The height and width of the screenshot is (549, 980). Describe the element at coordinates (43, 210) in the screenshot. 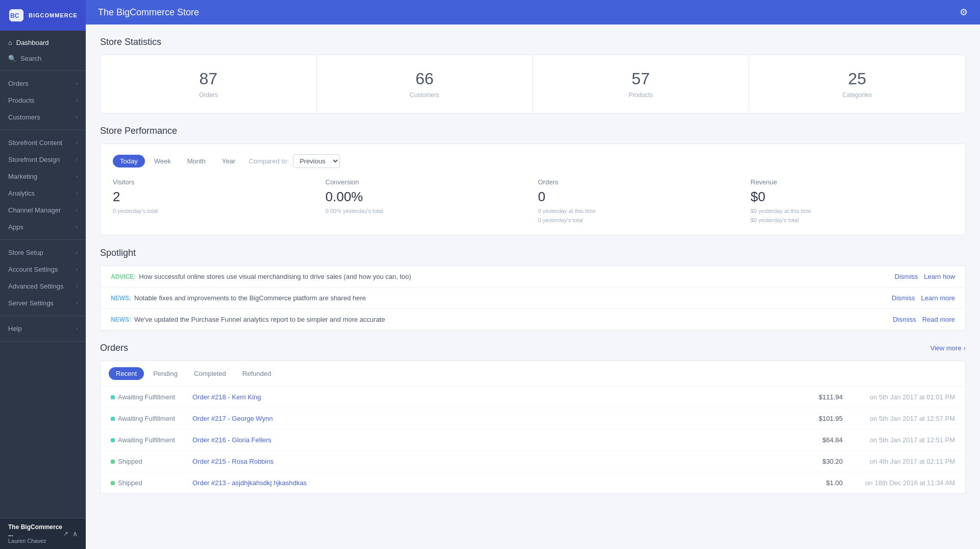

I see `sidebar-item-channel-manager: Channel Manager ›` at that location.